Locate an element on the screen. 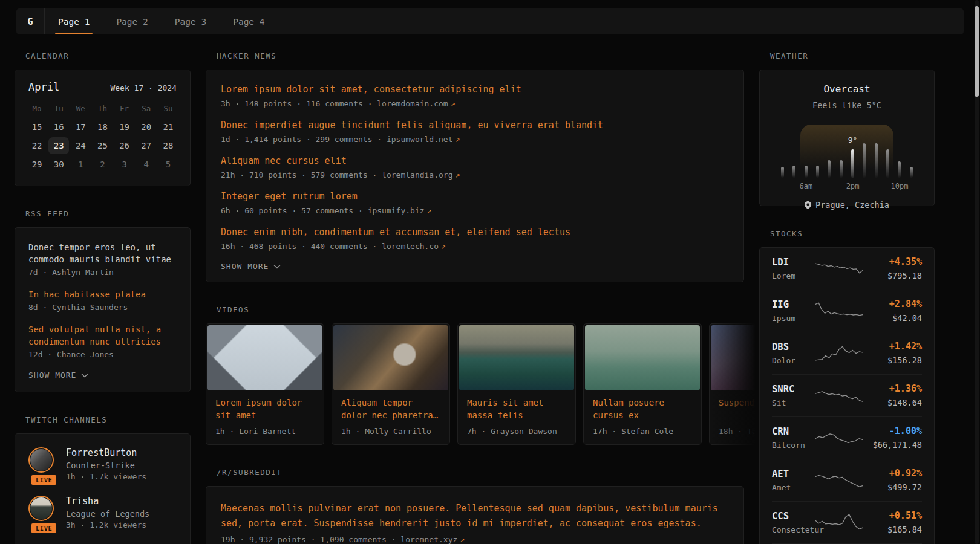 The width and height of the screenshot is (980, 544). subreddit-post-meta: 19h · 9,932 points · 1,090 comments · lo… is located at coordinates (475, 539).